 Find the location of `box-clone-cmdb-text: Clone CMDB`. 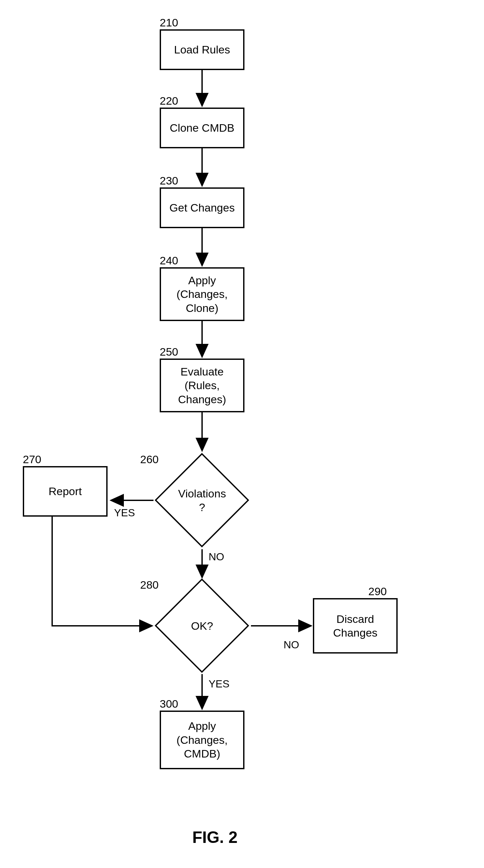

box-clone-cmdb-text: Clone CMDB is located at coordinates (202, 128).